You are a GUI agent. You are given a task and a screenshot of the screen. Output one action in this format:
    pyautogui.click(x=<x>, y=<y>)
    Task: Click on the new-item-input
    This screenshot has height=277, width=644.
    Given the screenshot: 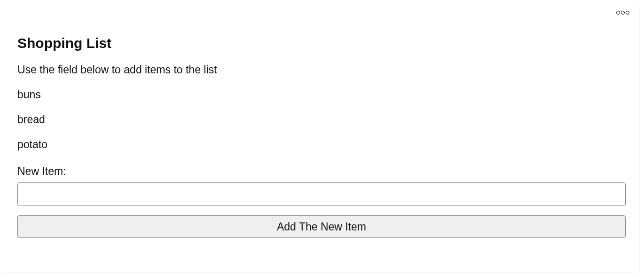 What is the action you would take?
    pyautogui.click(x=322, y=194)
    